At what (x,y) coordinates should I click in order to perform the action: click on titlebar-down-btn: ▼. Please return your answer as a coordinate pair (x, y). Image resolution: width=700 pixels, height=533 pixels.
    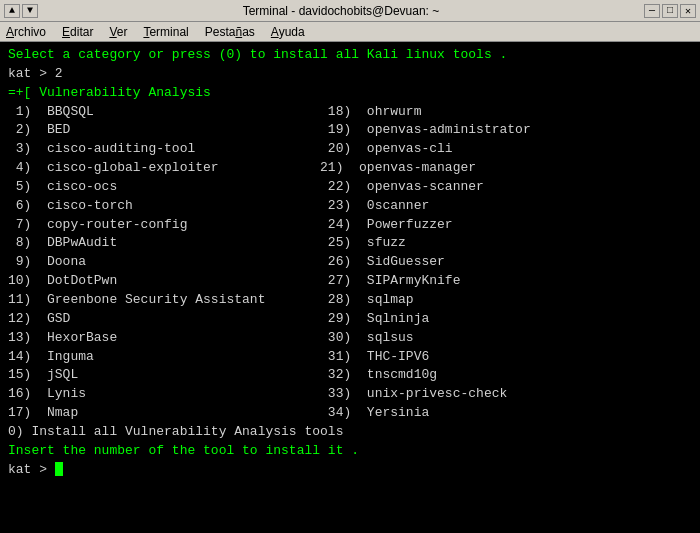
    Looking at the image, I should click on (30, 11).